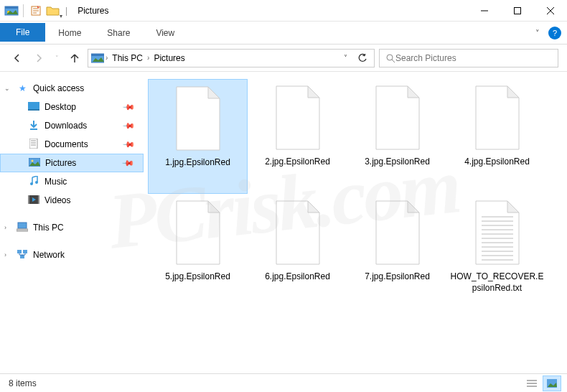 Image resolution: width=567 pixels, height=392 pixels. What do you see at coordinates (57, 200) in the screenshot?
I see `sidebar-item-label: Videos` at bounding box center [57, 200].